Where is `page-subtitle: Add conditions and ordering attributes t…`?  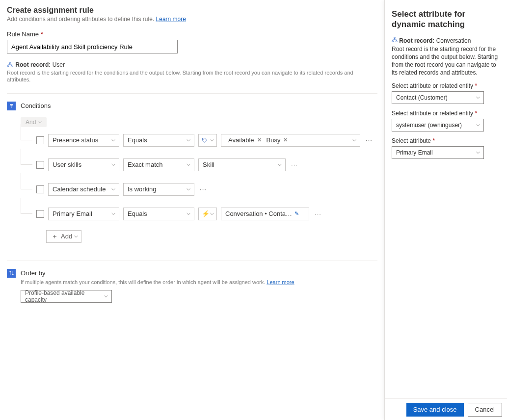
page-subtitle: Add conditions and ordering attributes t… is located at coordinates (192, 19).